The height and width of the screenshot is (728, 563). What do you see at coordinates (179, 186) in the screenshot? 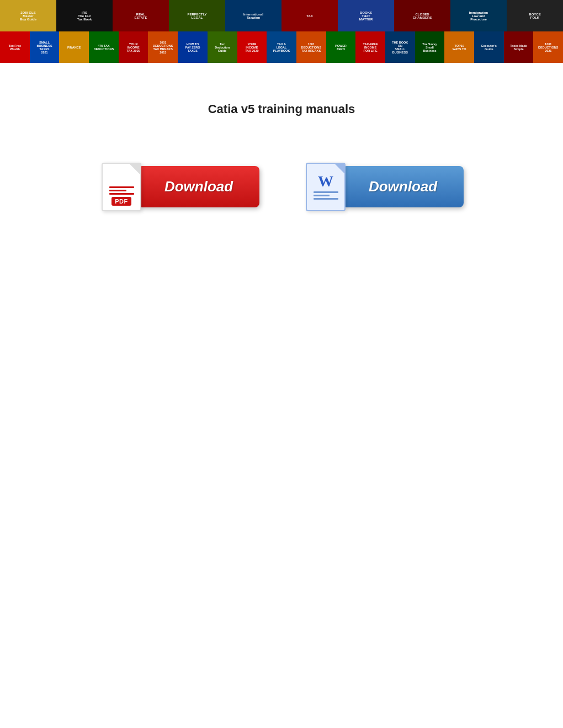
I see `pdf-download-group: PDF Download` at bounding box center [179, 186].